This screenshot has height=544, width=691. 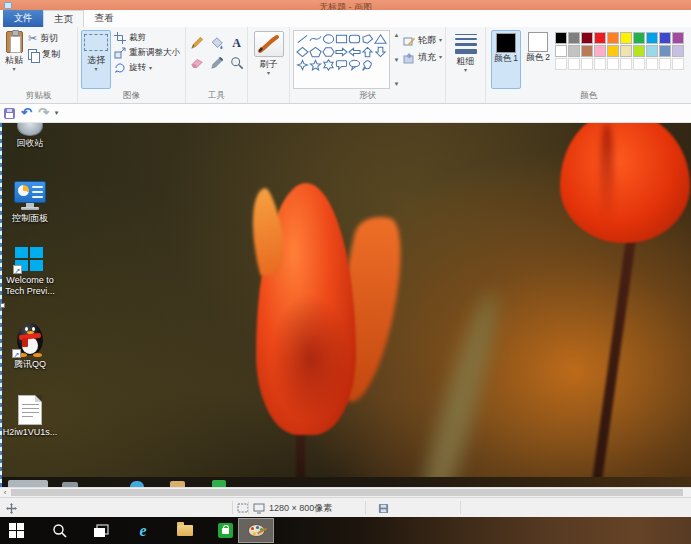 What do you see at coordinates (197, 43) in the screenshot?
I see `pencil-tool` at bounding box center [197, 43].